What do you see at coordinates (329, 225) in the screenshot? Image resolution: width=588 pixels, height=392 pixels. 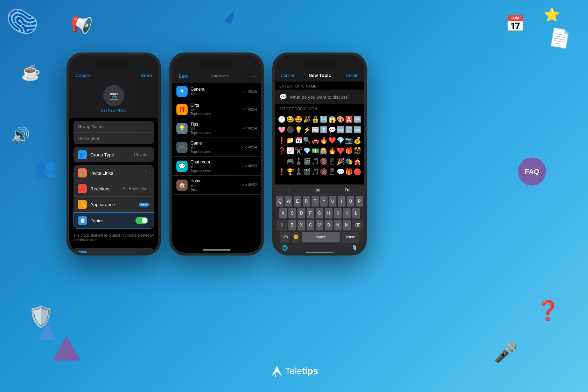 I see `key-b: b` at bounding box center [329, 225].